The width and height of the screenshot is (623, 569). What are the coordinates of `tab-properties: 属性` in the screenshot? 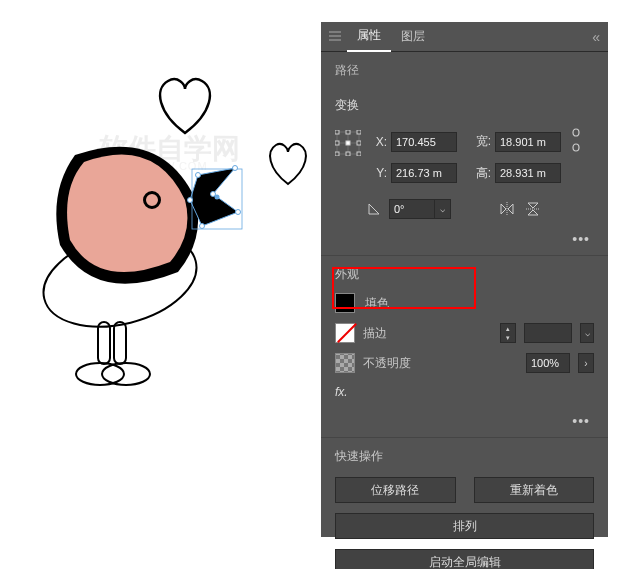 It's located at (369, 36).